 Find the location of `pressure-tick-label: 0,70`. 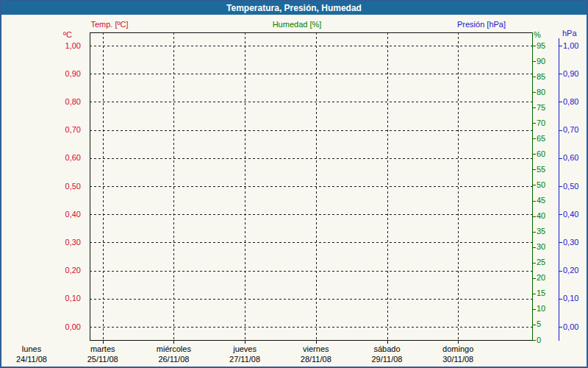

pressure-tick-label: 0,70 is located at coordinates (570, 130).